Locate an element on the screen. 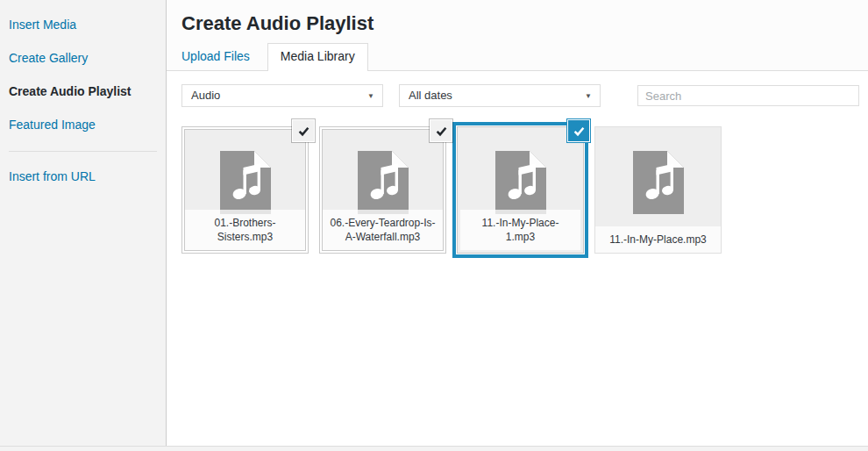  attachment-item: 01.-Brothers-Sisters.mp3 is located at coordinates (245, 190).